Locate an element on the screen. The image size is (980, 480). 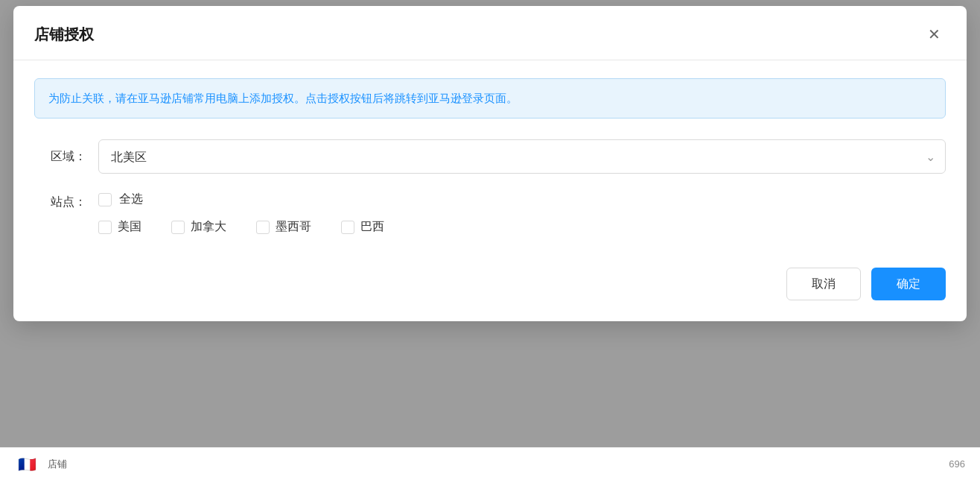
close-icon: ✕ is located at coordinates (934, 34).